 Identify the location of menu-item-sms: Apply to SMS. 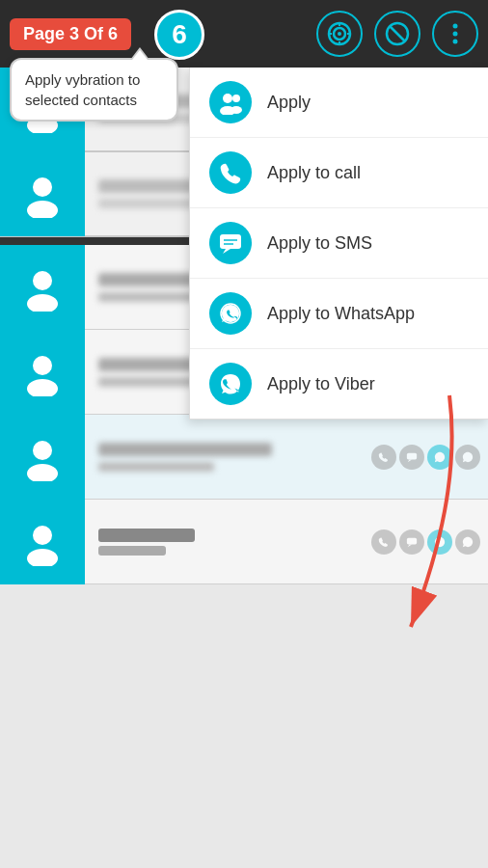
(339, 243).